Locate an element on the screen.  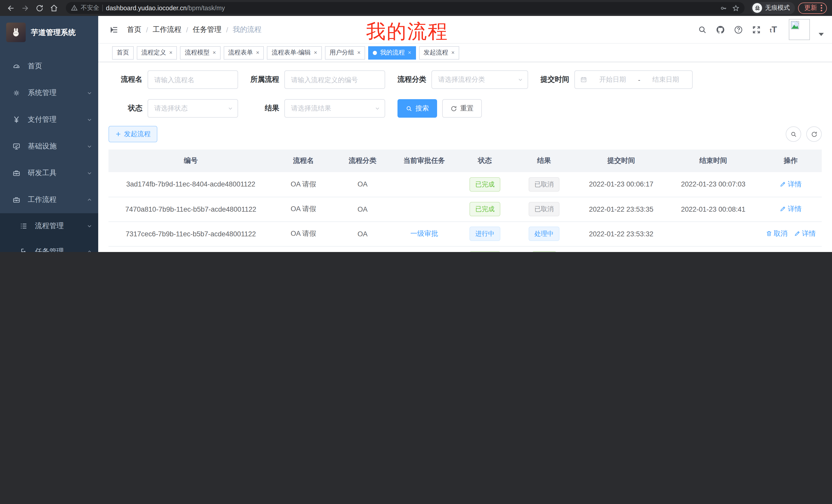
tab-process-definition: 流程定义× is located at coordinates (157, 53).